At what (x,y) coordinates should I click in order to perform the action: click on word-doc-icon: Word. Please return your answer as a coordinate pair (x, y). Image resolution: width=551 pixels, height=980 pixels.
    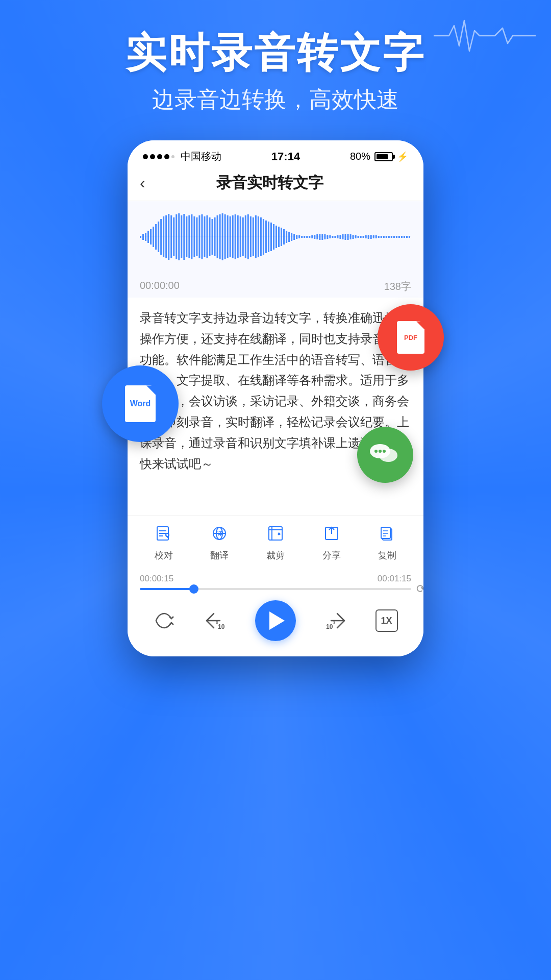
    Looking at the image, I should click on (140, 404).